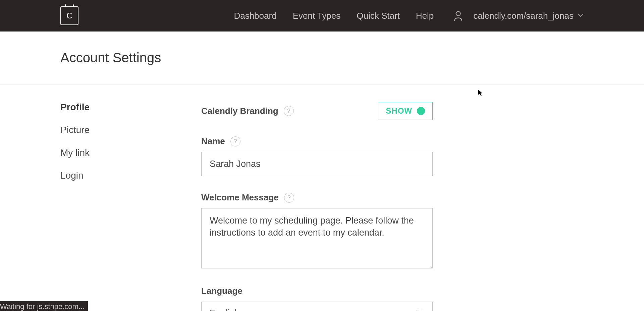 This screenshot has width=644, height=311. What do you see at coordinates (317, 306) in the screenshot?
I see `language-select: English` at bounding box center [317, 306].